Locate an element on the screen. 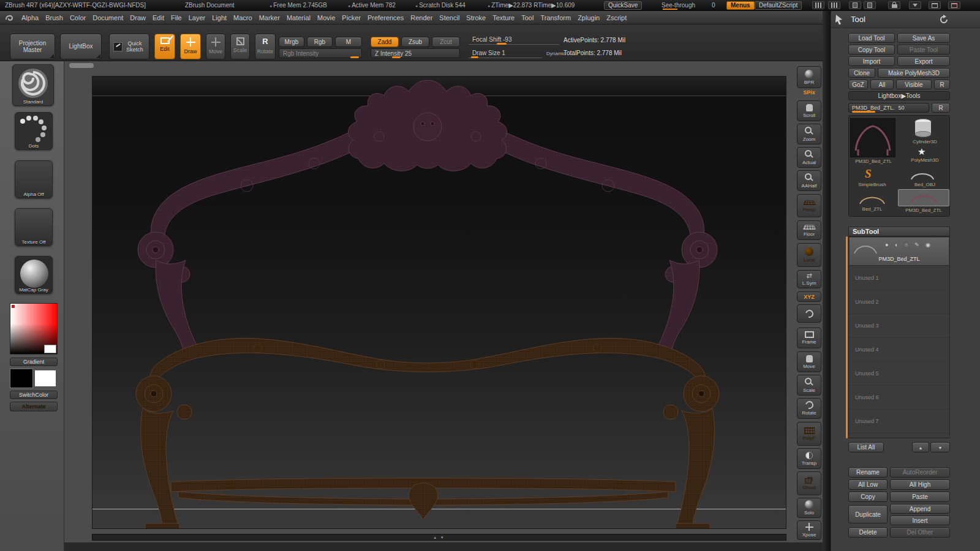 The width and height of the screenshot is (980, 551). canvas-bottom-scrollbar is located at coordinates (439, 538).